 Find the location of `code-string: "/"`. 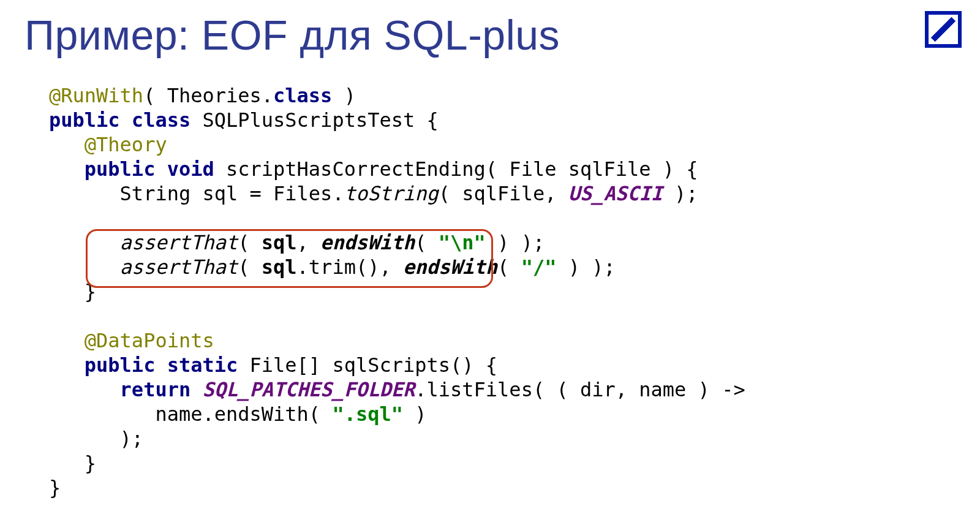

code-string: "/" is located at coordinates (539, 267).